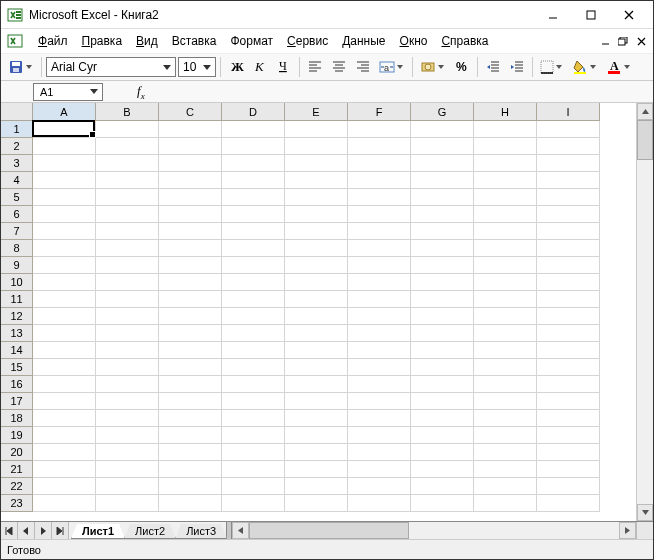 The width and height of the screenshot is (654, 560). What do you see at coordinates (506, 130) in the screenshot?
I see `cell-H1` at bounding box center [506, 130].